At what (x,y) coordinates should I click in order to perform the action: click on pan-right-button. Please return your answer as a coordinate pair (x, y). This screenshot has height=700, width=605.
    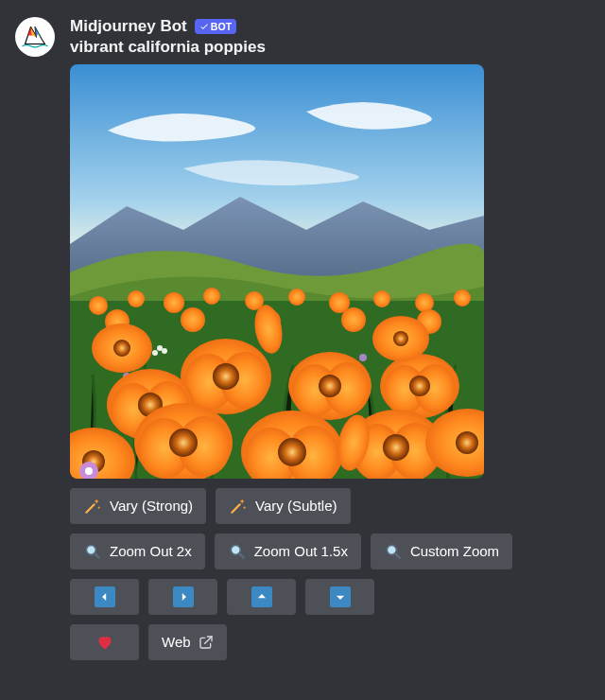
    Looking at the image, I should click on (183, 597).